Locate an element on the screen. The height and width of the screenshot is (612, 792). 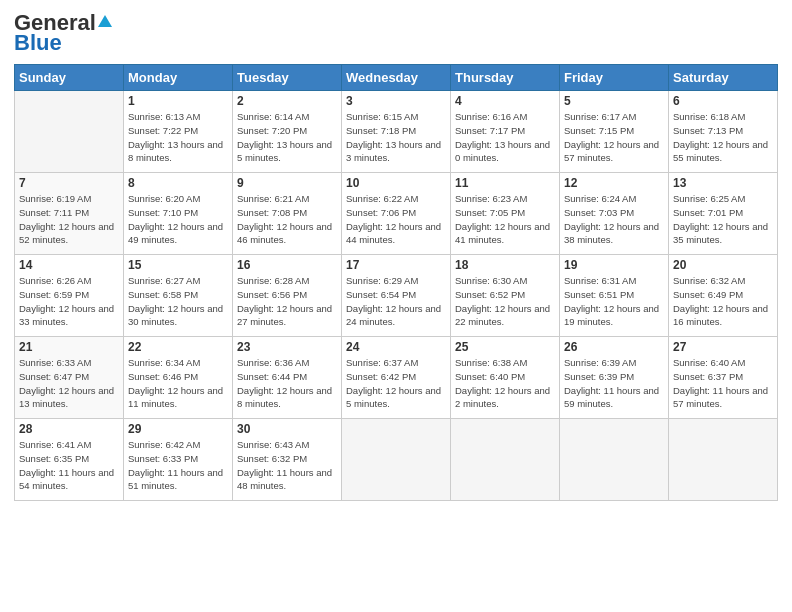
calendar-week-3: 14Sunrise: 6:26 AMSunset: 6:59 PMDayligh… is located at coordinates (396, 296).